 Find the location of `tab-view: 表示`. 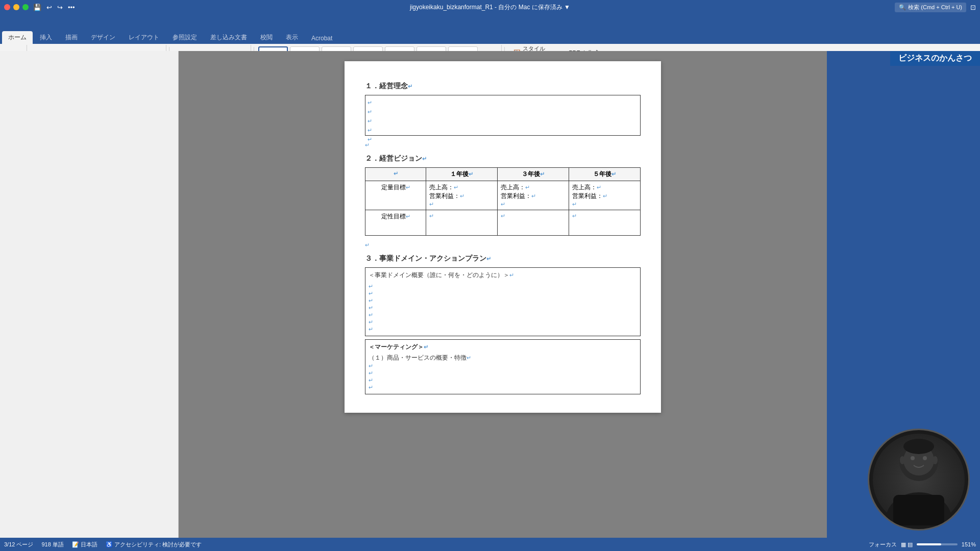

tab-view: 表示 is located at coordinates (292, 38).